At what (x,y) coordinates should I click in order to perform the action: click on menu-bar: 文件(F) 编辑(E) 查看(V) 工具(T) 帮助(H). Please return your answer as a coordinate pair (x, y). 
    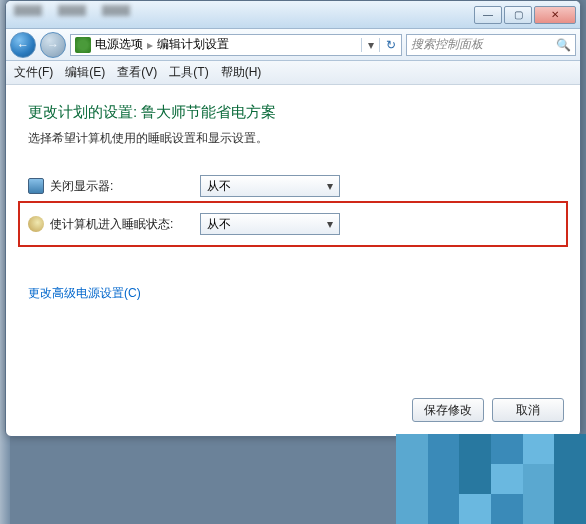
    Looking at the image, I should click on (293, 73).